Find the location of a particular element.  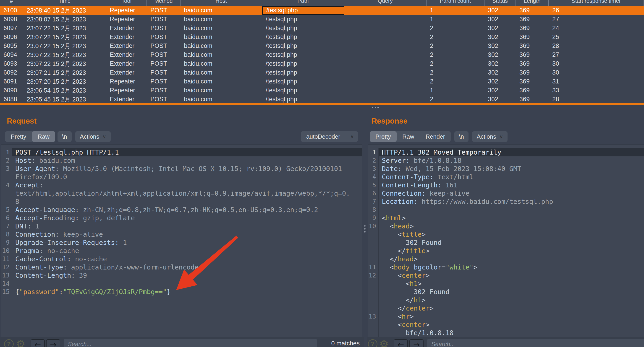

cell-timer: 25 is located at coordinates (596, 37).